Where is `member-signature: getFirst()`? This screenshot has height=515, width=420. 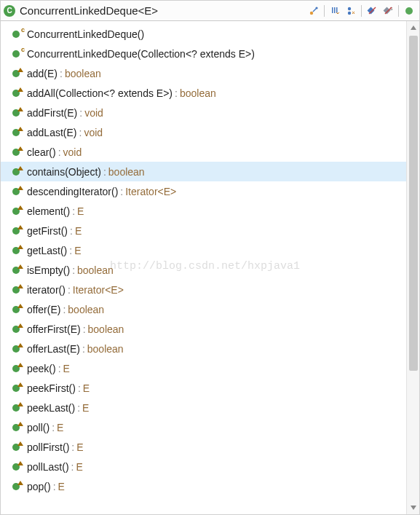 member-signature: getFirst() is located at coordinates (47, 231).